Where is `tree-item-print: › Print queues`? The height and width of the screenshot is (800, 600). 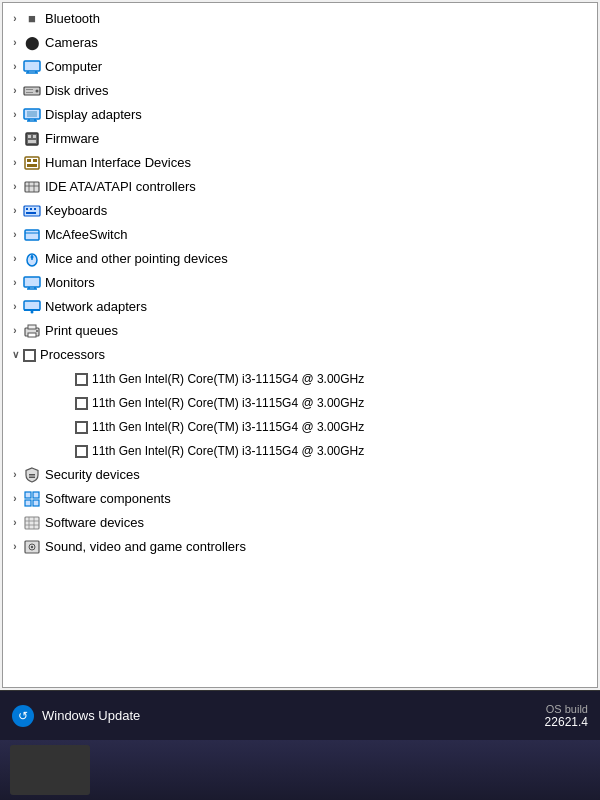
tree-item-print: › Print queues is located at coordinates (300, 331).